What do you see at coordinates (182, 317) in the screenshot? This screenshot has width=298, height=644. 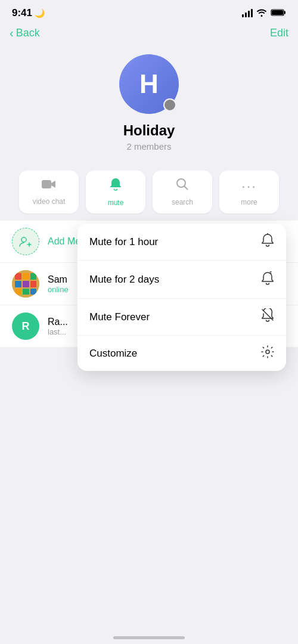 I see `mute-forever-item: Mute Forever` at bounding box center [182, 317].